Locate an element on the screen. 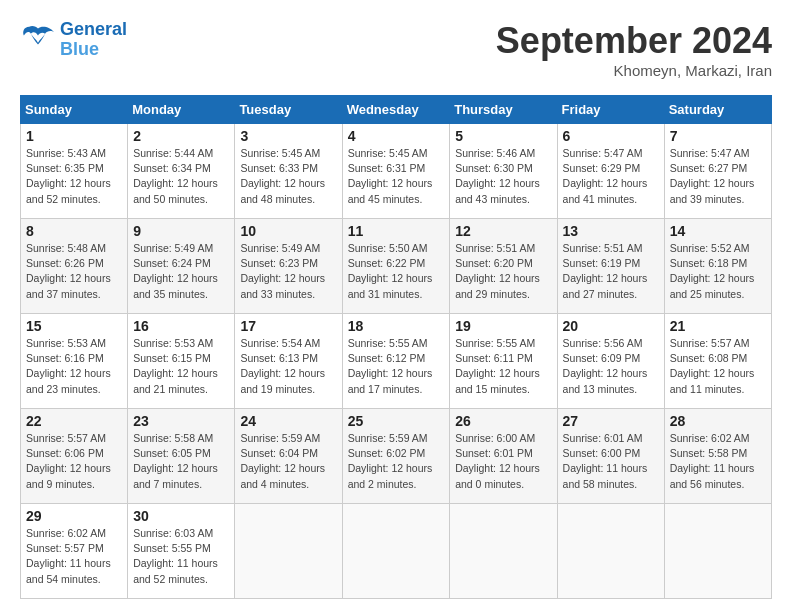  day-info: Sunrise: 5:47 AM Sunset: 6:29 PM Dayligh… is located at coordinates (611, 176).